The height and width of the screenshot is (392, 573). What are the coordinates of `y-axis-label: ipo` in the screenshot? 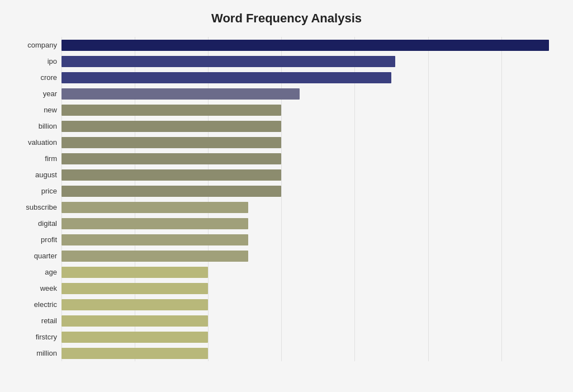 It's located at (37, 62).